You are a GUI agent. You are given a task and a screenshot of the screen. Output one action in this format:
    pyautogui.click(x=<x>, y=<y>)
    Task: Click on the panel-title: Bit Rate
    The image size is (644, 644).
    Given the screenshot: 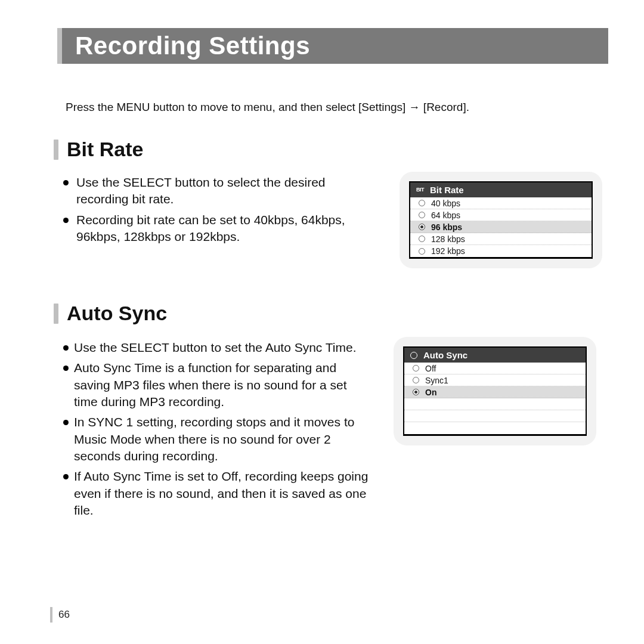 What is the action you would take?
    pyautogui.click(x=447, y=190)
    